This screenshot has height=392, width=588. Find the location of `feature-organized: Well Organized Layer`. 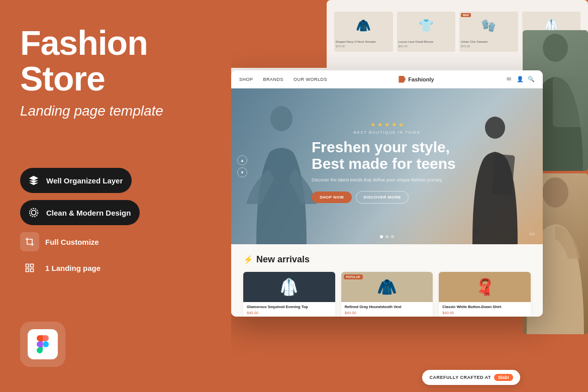

feature-organized: Well Organized Layer is located at coordinates (116, 180).